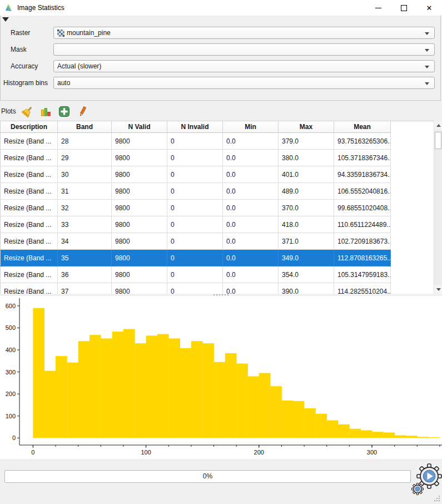 Image resolution: width=442 pixels, height=504 pixels. What do you see at coordinates (85, 225) in the screenshot?
I see `table-cell: 33` at bounding box center [85, 225].